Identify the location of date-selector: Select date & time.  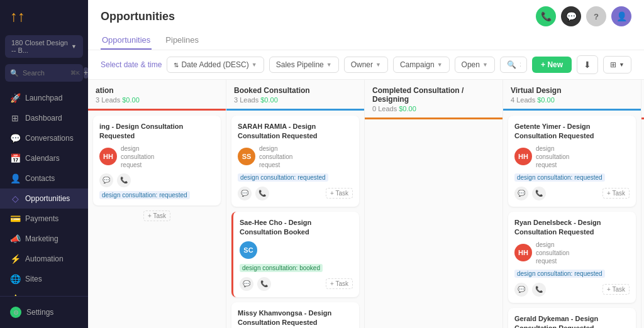
(131, 65).